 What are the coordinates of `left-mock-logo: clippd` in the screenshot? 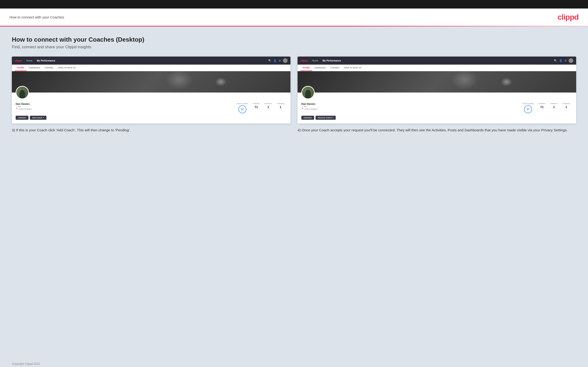 It's located at (18, 61).